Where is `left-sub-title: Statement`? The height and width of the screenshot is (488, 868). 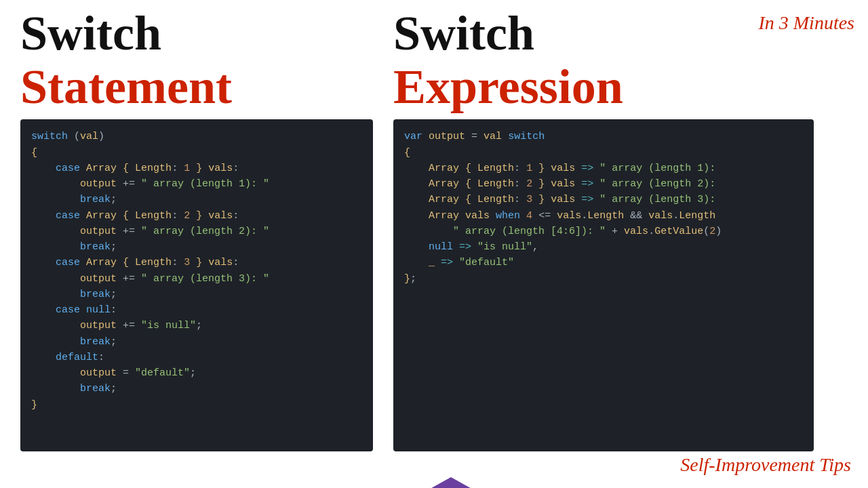
left-sub-title: Statement is located at coordinates (197, 87).